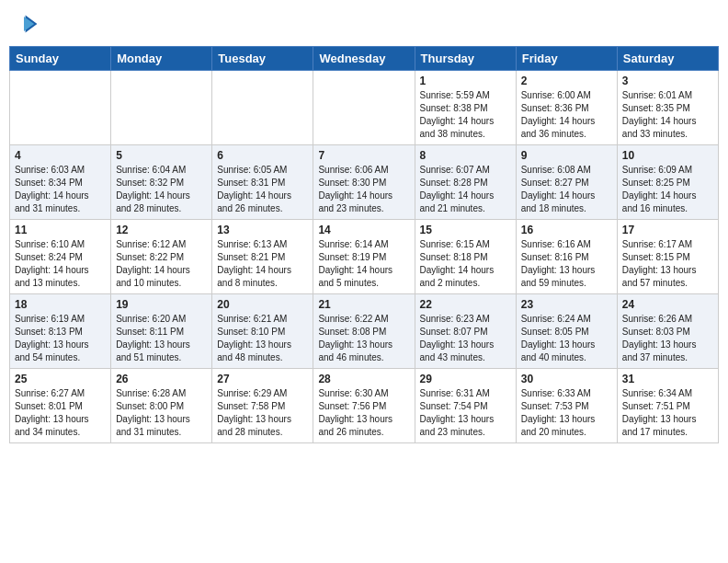 The height and width of the screenshot is (563, 728). What do you see at coordinates (162, 182) in the screenshot?
I see `calendar-cell: 5Sunrise: 6:04 AM Sunset: 8:32 PM Daylig…` at bounding box center [162, 182].